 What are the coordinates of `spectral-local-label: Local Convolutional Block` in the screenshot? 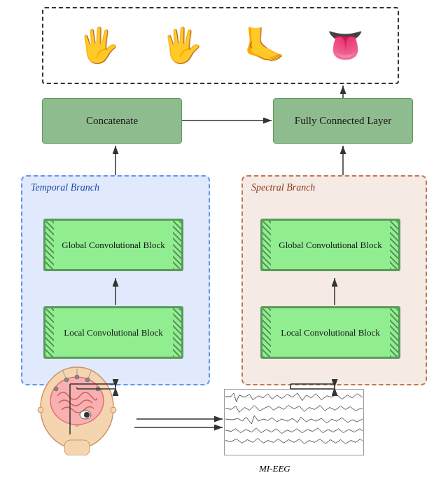 It's located at (330, 333).